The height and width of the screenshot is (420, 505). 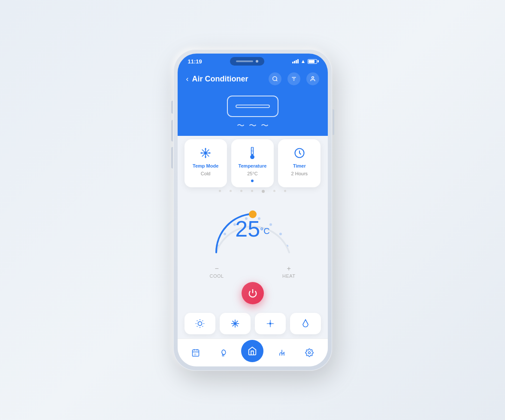 I want to click on cool-heat-labels: − COOL + HEAT, so click(x=253, y=272).